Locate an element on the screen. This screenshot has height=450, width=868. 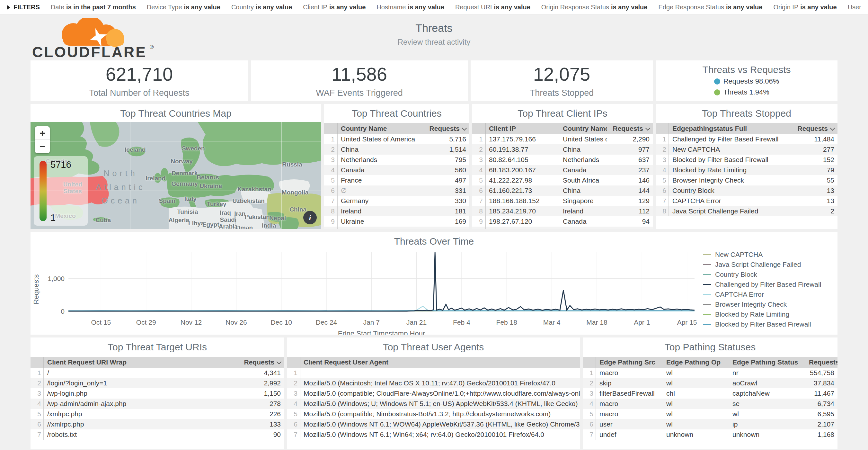
table-row: 5France497 is located at coordinates (397, 180).